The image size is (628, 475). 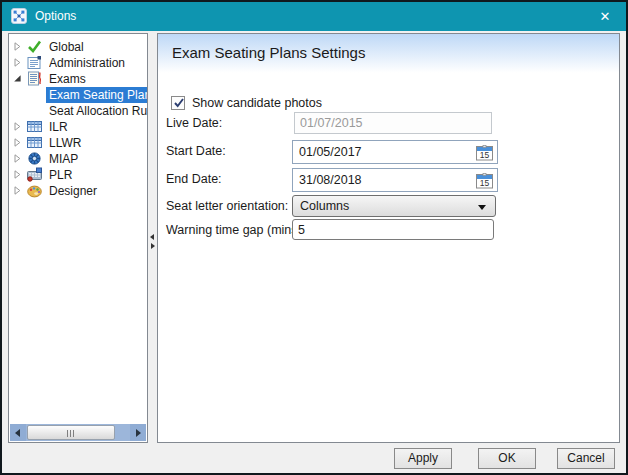 What do you see at coordinates (257, 104) in the screenshot?
I see `checkbox-label: Show candidate photos` at bounding box center [257, 104].